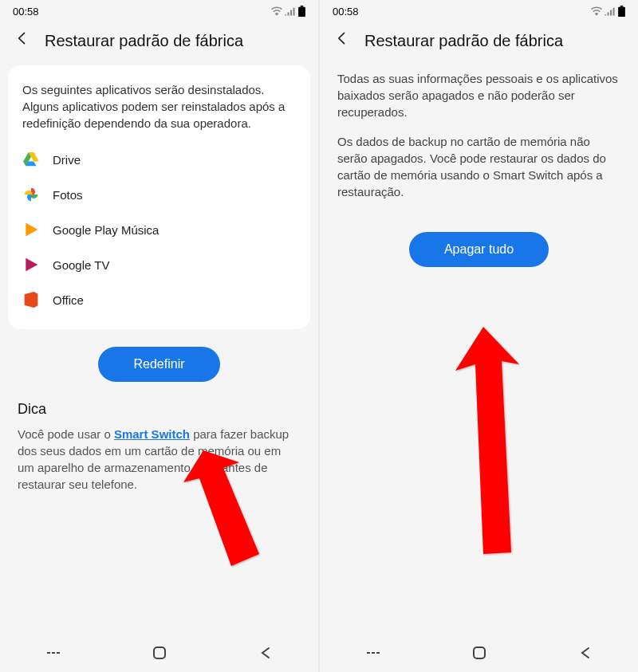 Image resolution: width=638 pixels, height=672 pixels. What do you see at coordinates (159, 364) in the screenshot?
I see `reset-button: Redefinir` at bounding box center [159, 364].